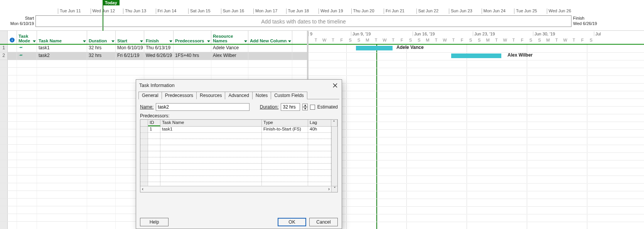 The image size is (644, 229). I want to click on duration-spinner: ▲▼, so click(305, 107).